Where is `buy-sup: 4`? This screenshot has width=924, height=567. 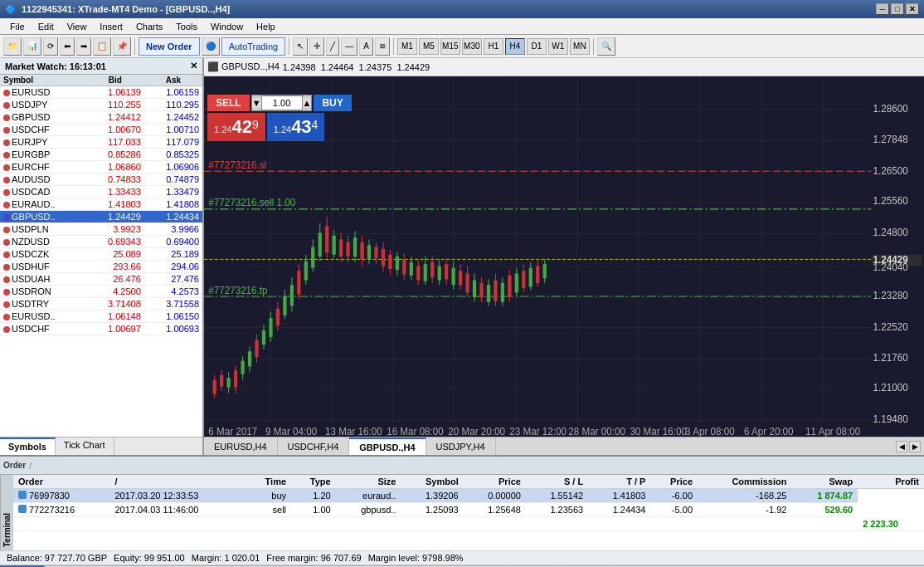
buy-sup: 4 is located at coordinates (315, 125).